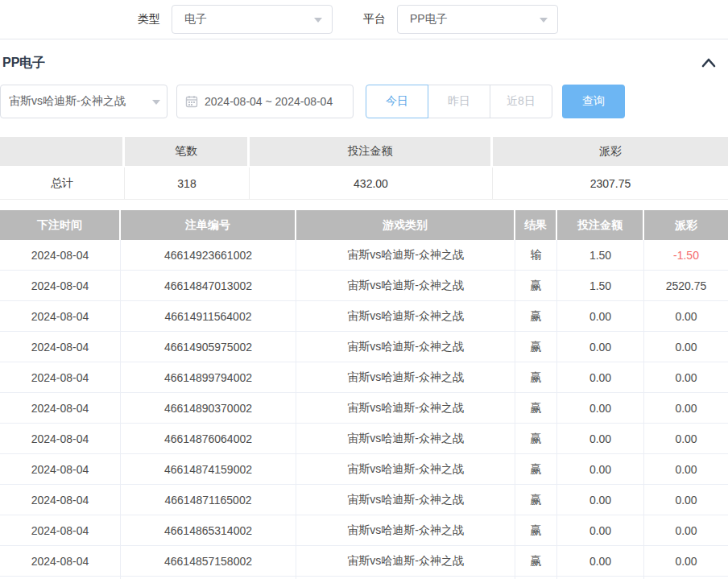 This screenshot has width=728, height=579. I want to click on type-select-value: 电子, so click(196, 19).